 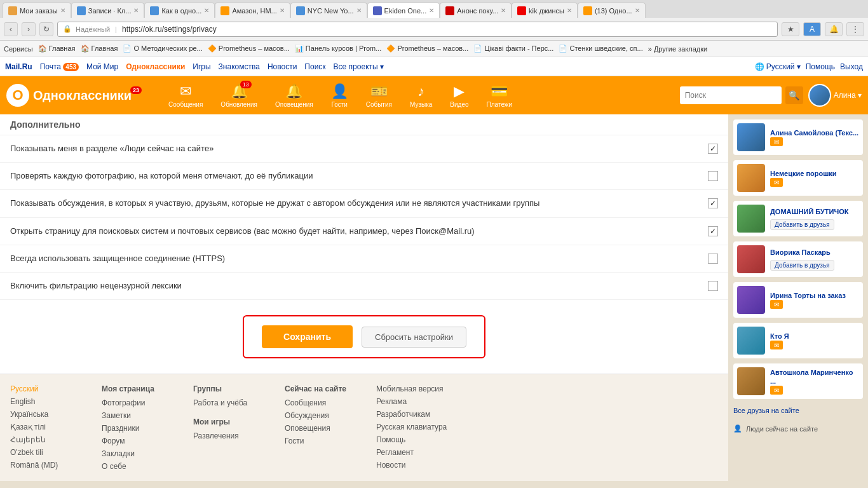 What do you see at coordinates (140, 466) in the screenshot?
I see `footer-about: О себе` at bounding box center [140, 466].